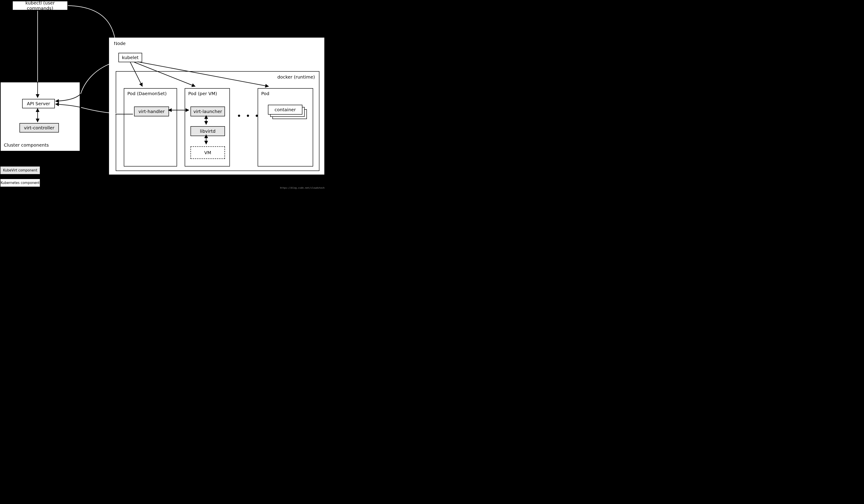 This screenshot has height=504, width=864. What do you see at coordinates (203, 94) in the screenshot?
I see `pod-per-vm-title: Pod (per VM)` at bounding box center [203, 94].